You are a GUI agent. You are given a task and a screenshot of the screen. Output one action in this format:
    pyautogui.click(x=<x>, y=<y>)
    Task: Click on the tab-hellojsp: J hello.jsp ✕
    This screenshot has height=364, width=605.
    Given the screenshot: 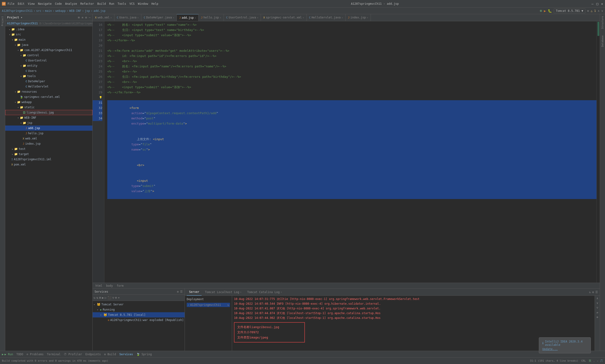 What is the action you would take?
    pyautogui.click(x=211, y=18)
    